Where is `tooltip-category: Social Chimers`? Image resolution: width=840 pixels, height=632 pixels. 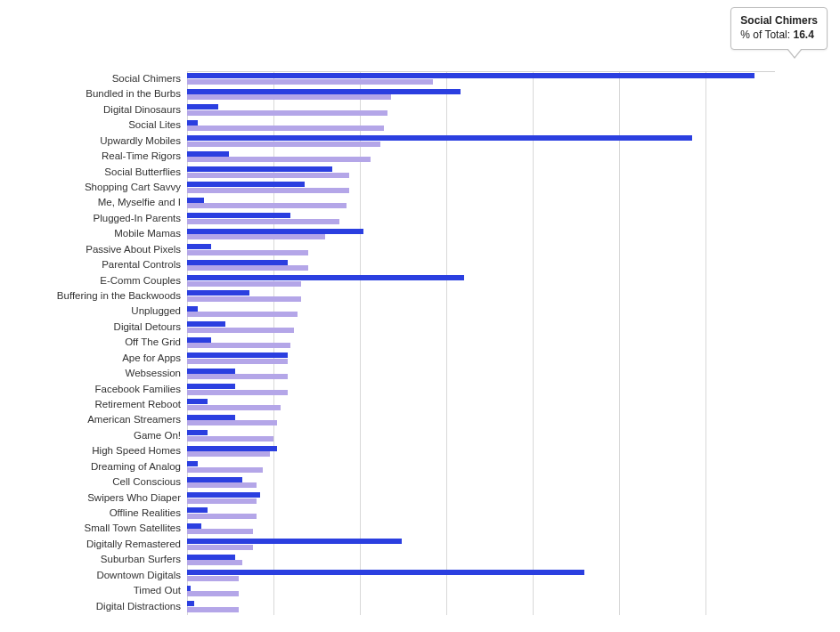
tooltip-category: Social Chimers is located at coordinates (779, 20).